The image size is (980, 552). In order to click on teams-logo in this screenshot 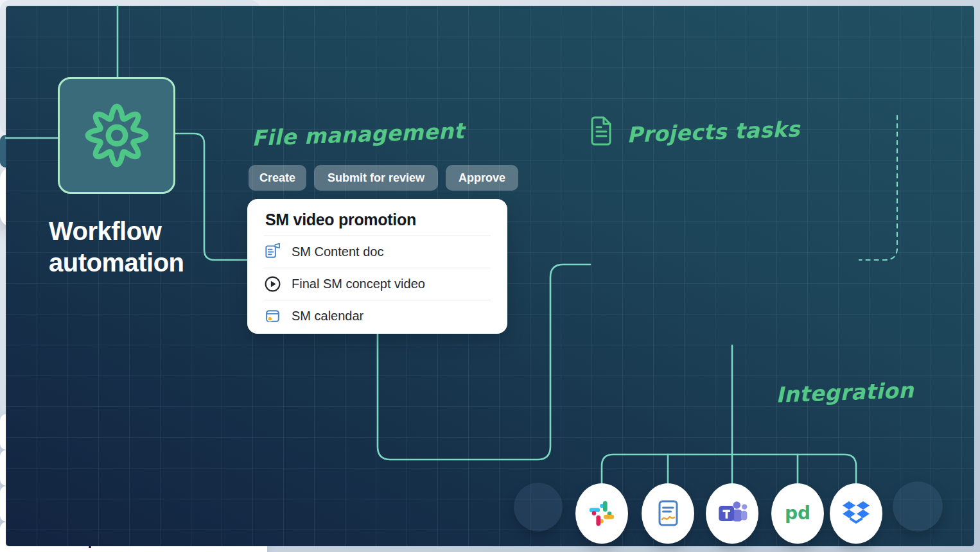, I will do `click(732, 513)`.